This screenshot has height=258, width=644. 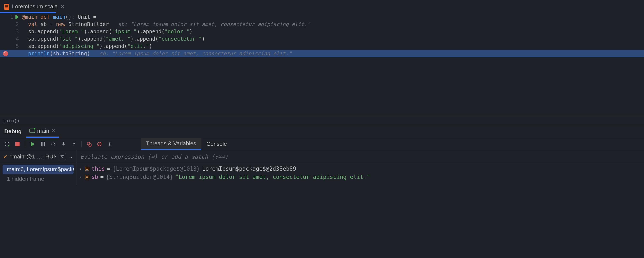 What do you see at coordinates (33, 157) in the screenshot?
I see `thread-name: "main"@1 …: RUNNING` at bounding box center [33, 157].